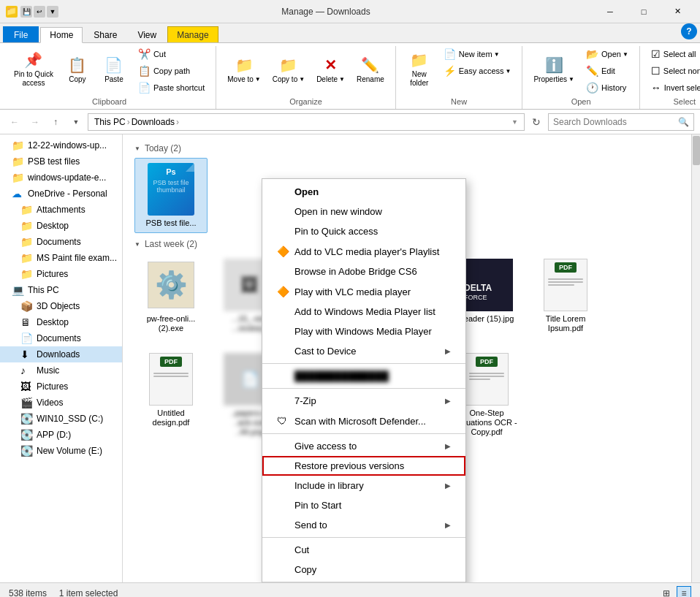  I want to click on view-list-button: ≡, so click(684, 592).